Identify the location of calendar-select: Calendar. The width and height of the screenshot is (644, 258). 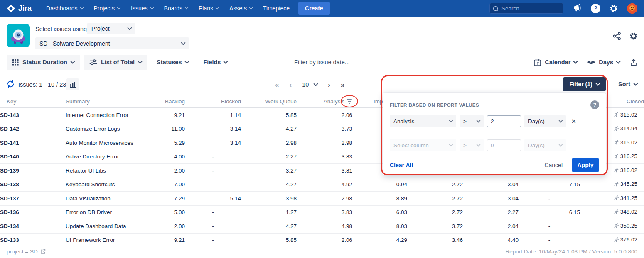
(555, 62).